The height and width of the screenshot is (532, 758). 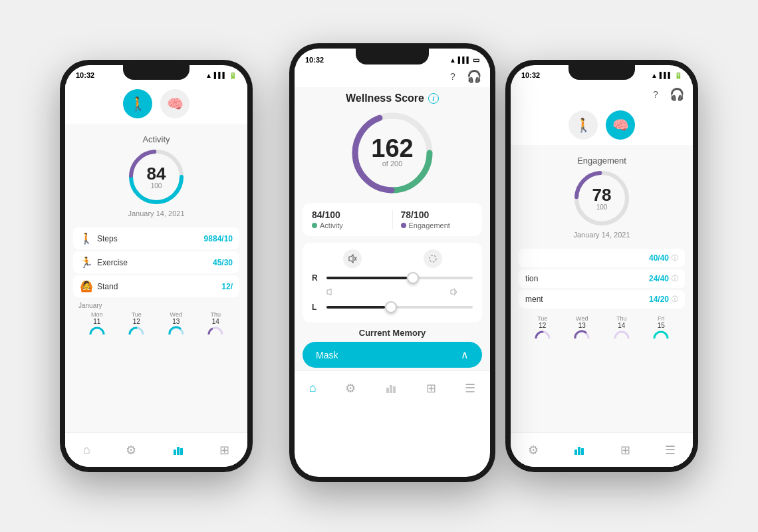 I want to click on nav-controls-center: ⚙, so click(x=350, y=388).